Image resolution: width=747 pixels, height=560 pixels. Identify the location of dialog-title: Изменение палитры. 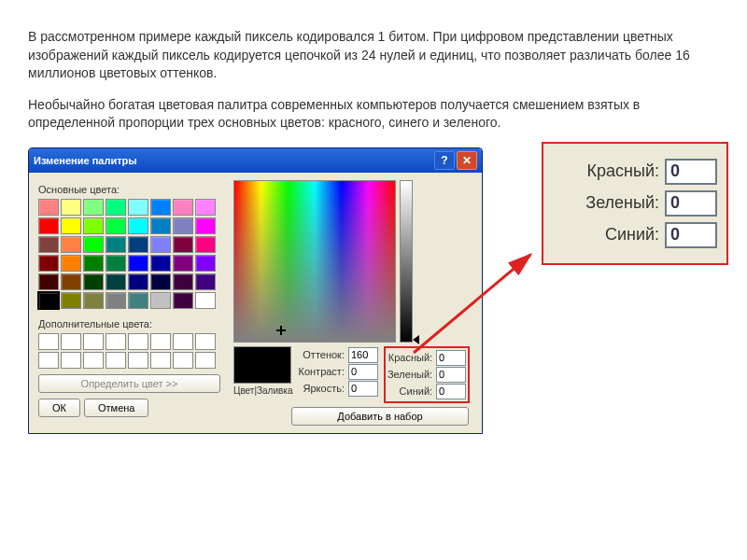
(233, 161).